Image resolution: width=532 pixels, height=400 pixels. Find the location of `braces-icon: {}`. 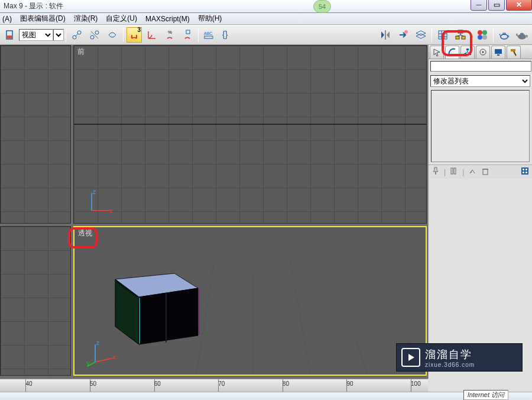

braces-icon: {} is located at coordinates (227, 35).